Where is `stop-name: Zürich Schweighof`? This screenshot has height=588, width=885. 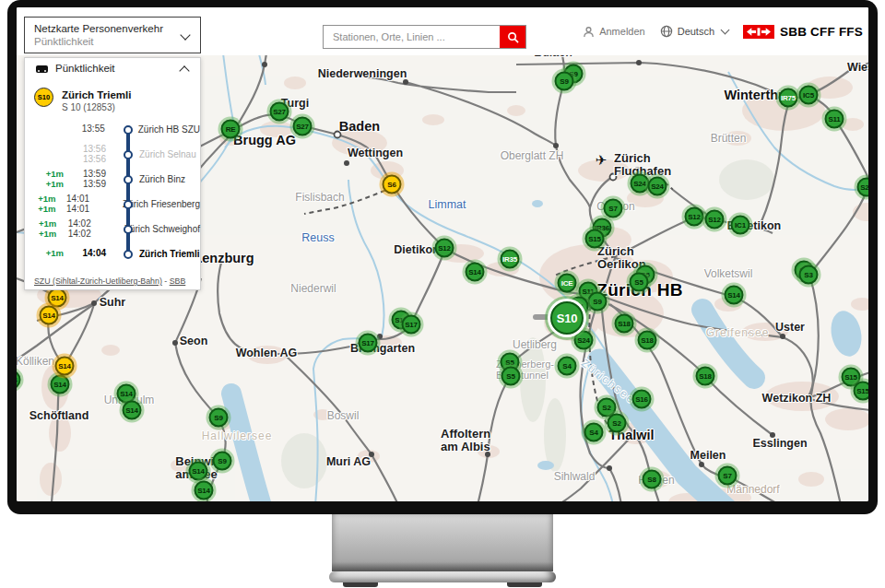
stop-name: Zürich Schweighof is located at coordinates (162, 229).